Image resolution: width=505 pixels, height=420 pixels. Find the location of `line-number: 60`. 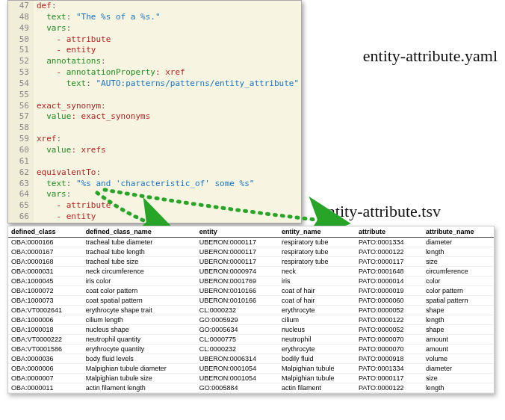

line-number: 60 is located at coordinates (21, 151).